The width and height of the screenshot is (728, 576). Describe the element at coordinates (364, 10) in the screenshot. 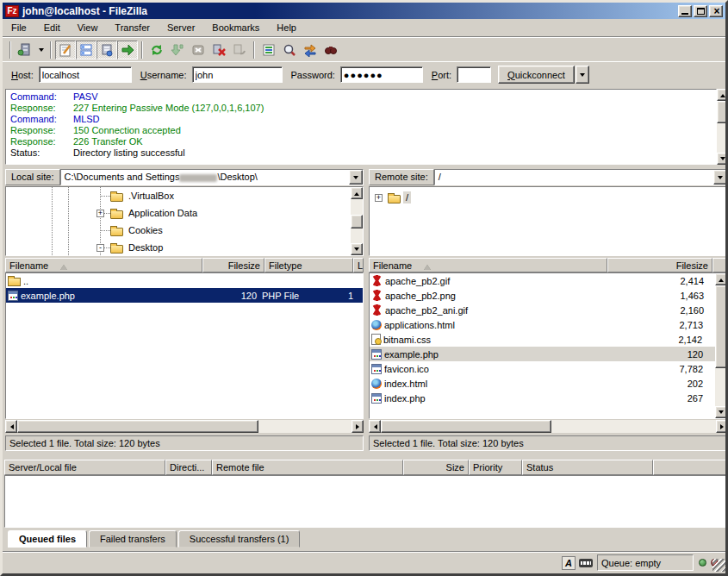

I see `title-bar: Fz john@localhost - FileZilla ×` at that location.